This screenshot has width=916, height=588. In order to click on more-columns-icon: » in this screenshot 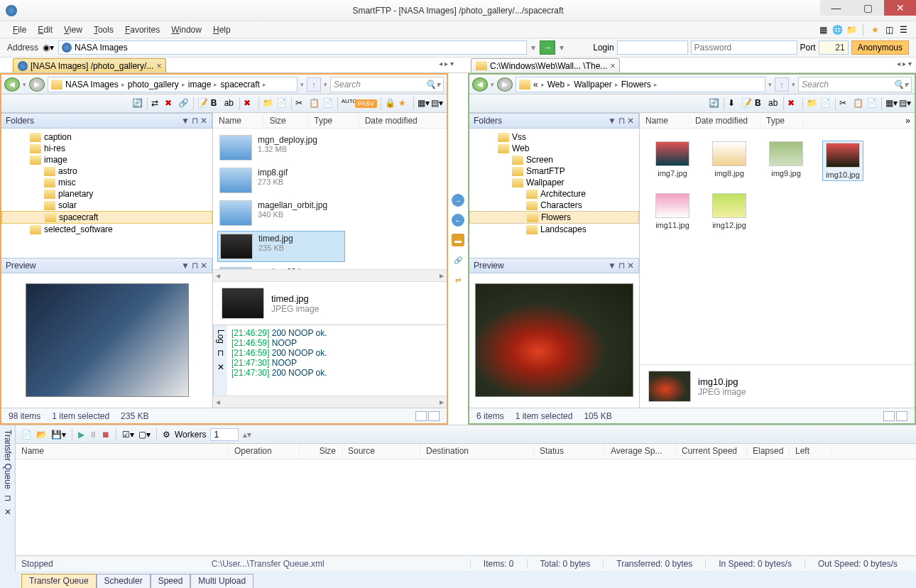, I will do `click(907, 121)`.